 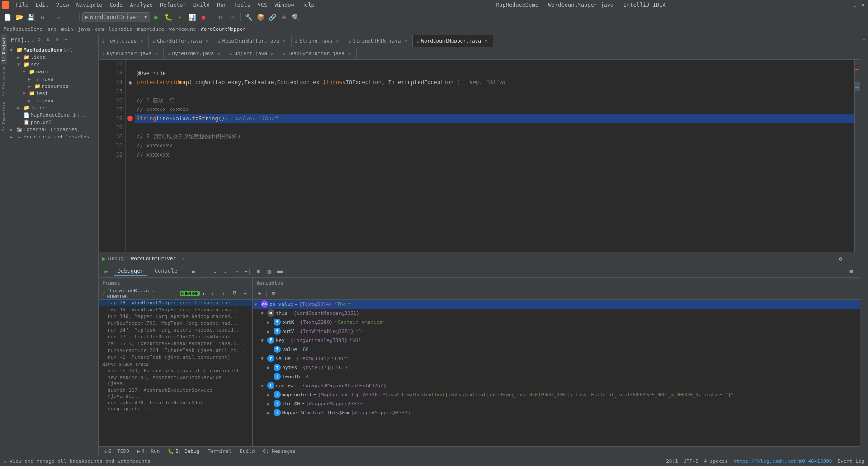 I want to click on frame-0: map:28, WordCountMapper (com.leokadia.ma…, so click(x=175, y=303).